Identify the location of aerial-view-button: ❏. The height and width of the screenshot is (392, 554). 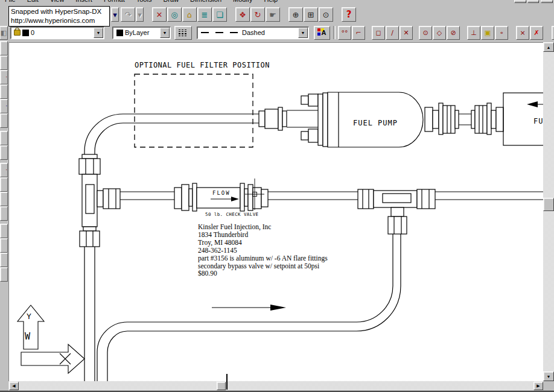
(220, 14).